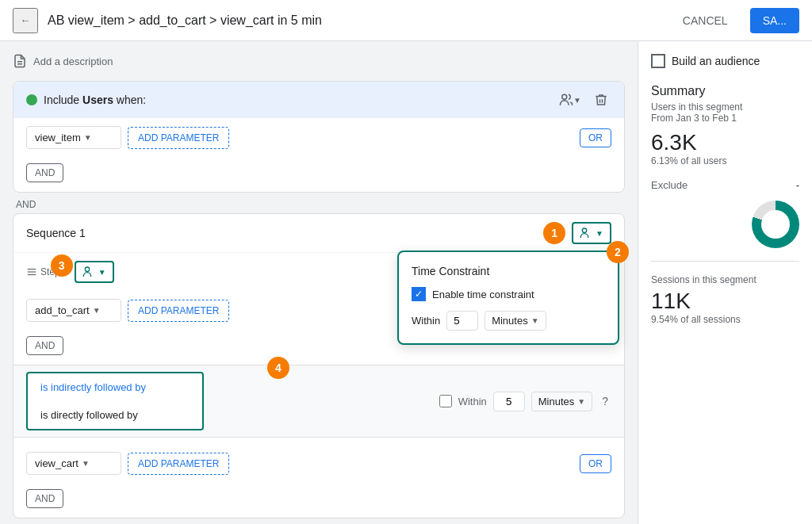  I want to click on badge-3: 3, so click(62, 266).